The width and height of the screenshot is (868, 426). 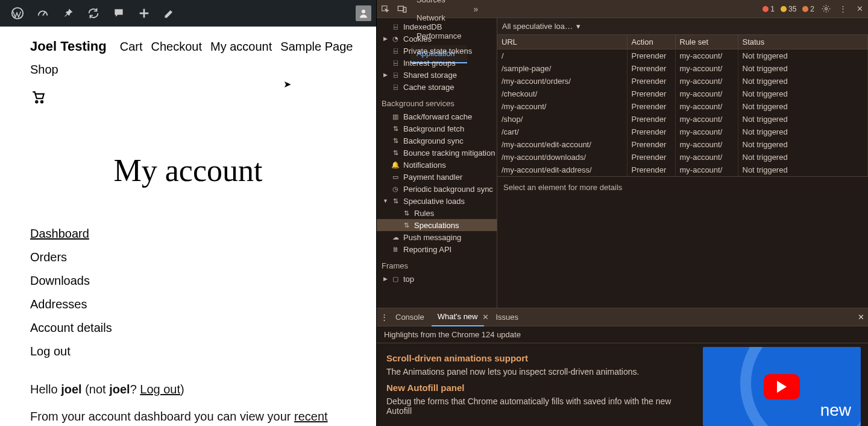 I want to click on inspect-icon, so click(x=385, y=9).